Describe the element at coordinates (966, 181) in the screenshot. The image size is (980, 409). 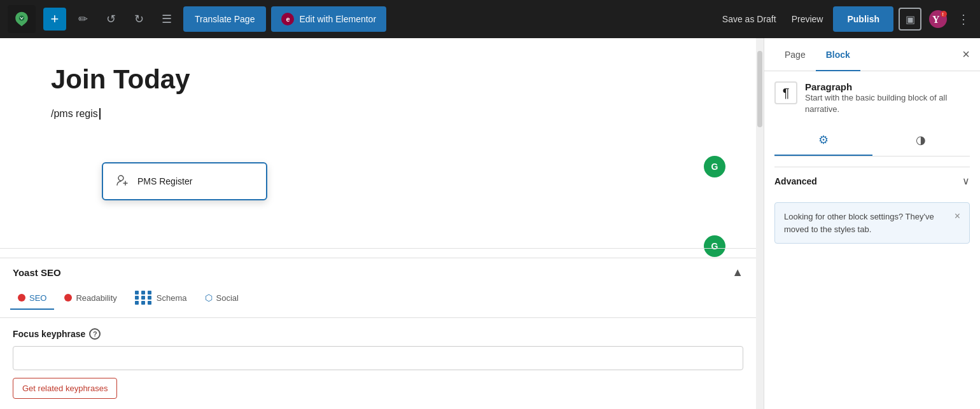
I see `advanced-chevron-icon: ∨` at that location.